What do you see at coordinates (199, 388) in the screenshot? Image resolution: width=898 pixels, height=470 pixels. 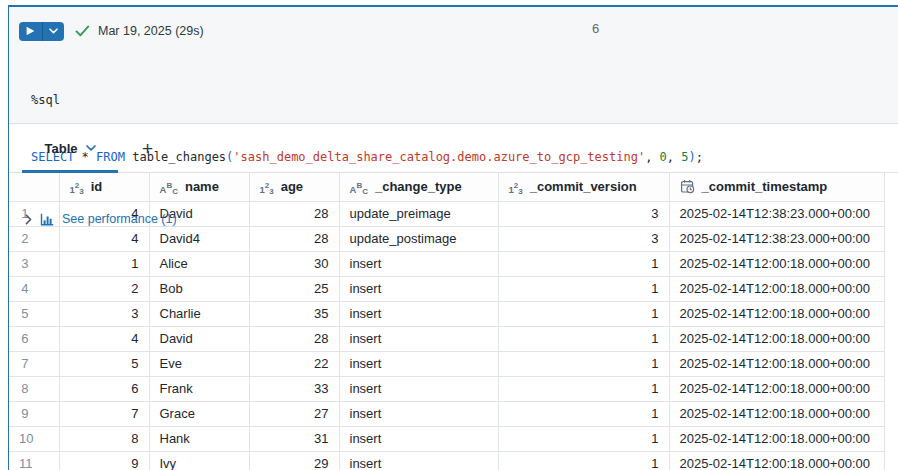 I see `table-cell-name: Frank` at bounding box center [199, 388].